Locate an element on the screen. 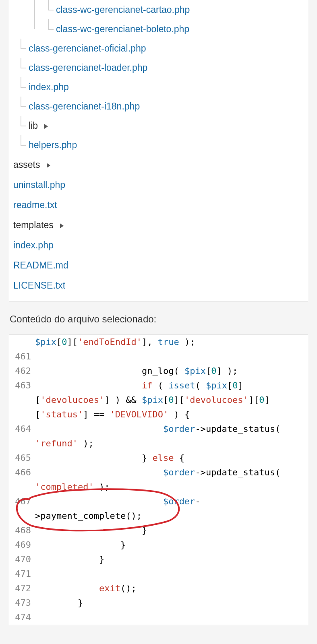  code-line: 469 } is located at coordinates (159, 545).